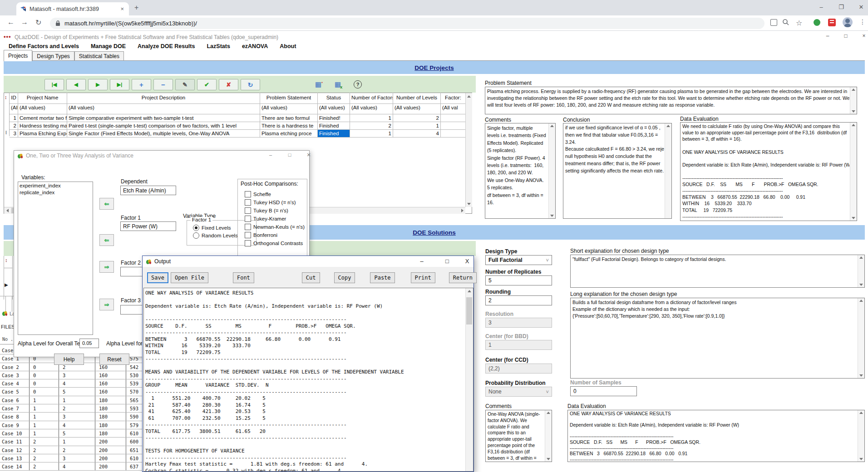  Describe the element at coordinates (43, 118) in the screenshot. I see `cell-project-name: Cement mortar two formulations` at that location.